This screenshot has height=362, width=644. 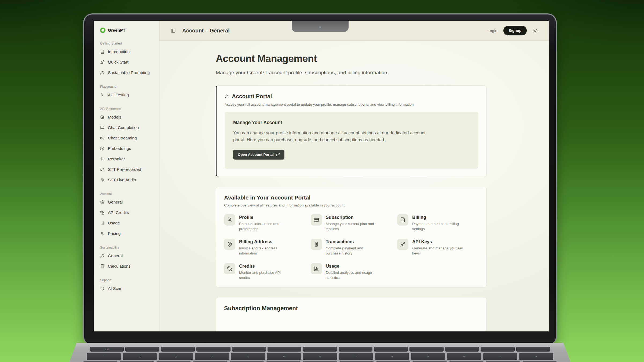 What do you see at coordinates (126, 117) in the screenshot?
I see `sidebar-item-models: Models` at bounding box center [126, 117].